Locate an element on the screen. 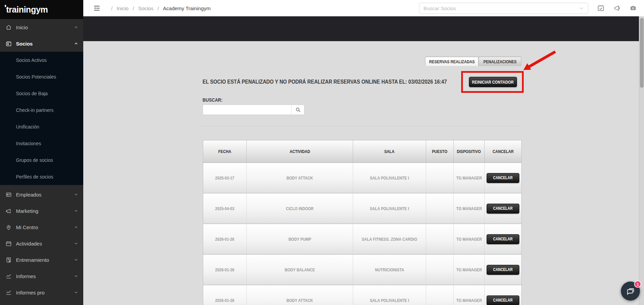  sidebar-item-entrenamiento: Entrenamiento is located at coordinates (41, 260).